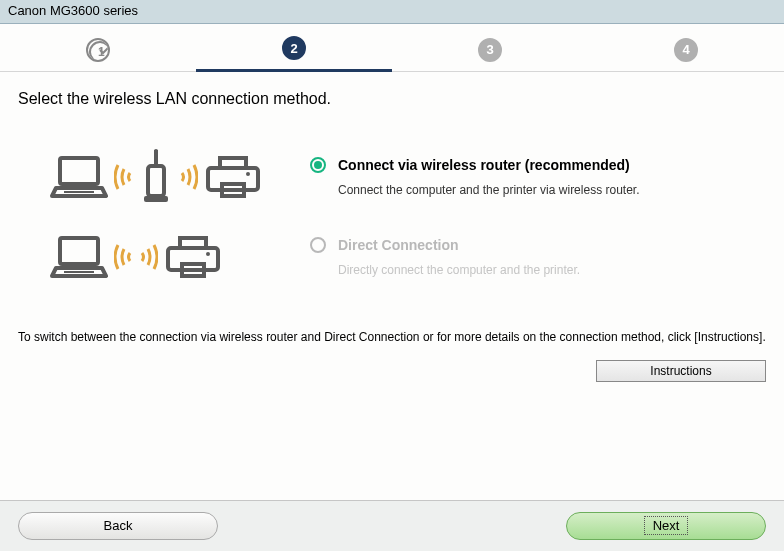  I want to click on footer-nav: Back Next, so click(392, 525).